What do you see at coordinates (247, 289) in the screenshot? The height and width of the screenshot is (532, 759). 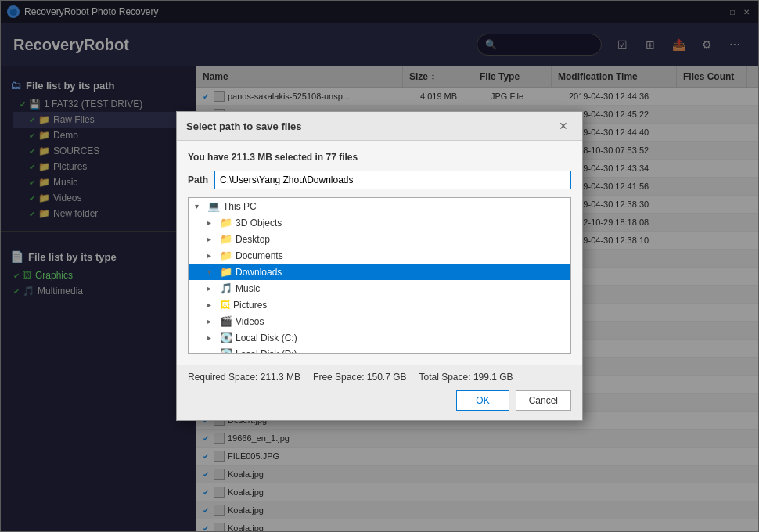 I see `folder-label: Music` at bounding box center [247, 289].